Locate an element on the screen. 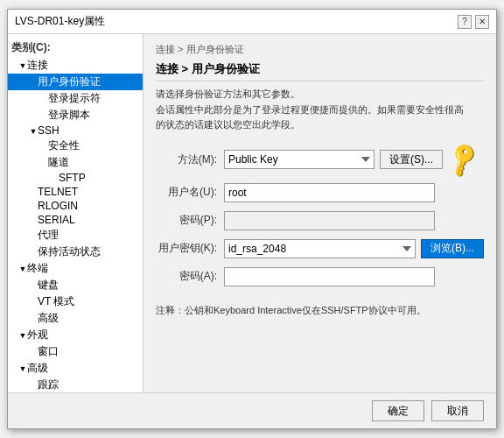  userkey-container: id_rsa_2048 id_rsa id_dsa 浏览(B)... is located at coordinates (354, 249).